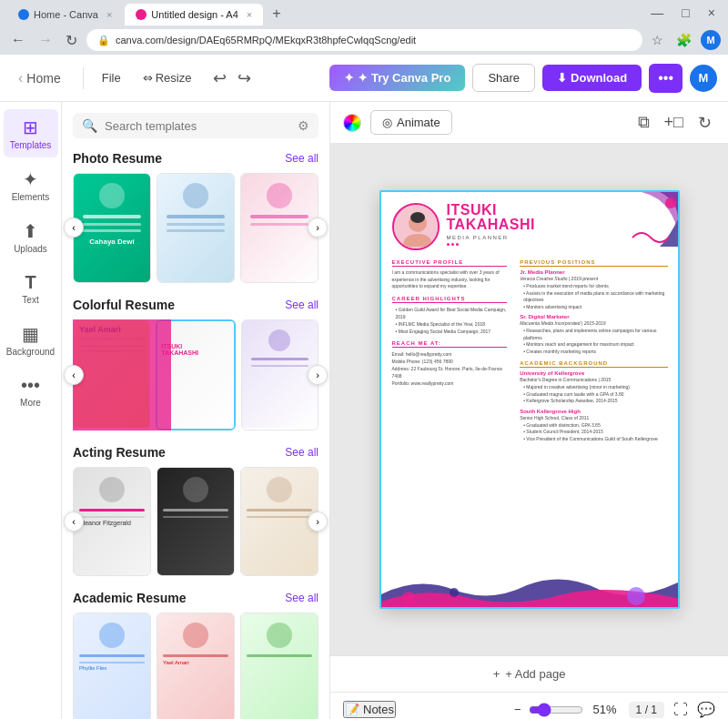  What do you see at coordinates (556, 710) in the screenshot?
I see `zoom-slider` at bounding box center [556, 710].